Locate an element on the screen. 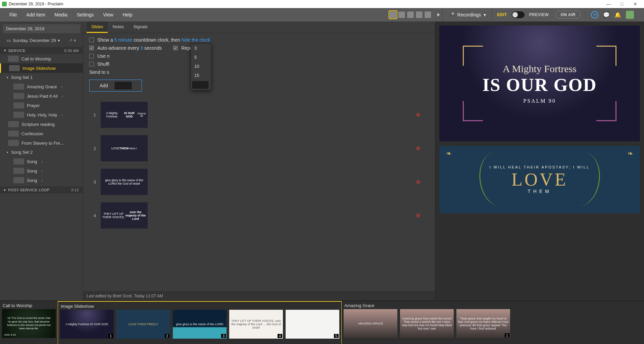 The height and width of the screenshot is (344, 644). slide-row: 1A Mighty FortressIS OUR GODPSALM 90 is located at coordinates (259, 115).